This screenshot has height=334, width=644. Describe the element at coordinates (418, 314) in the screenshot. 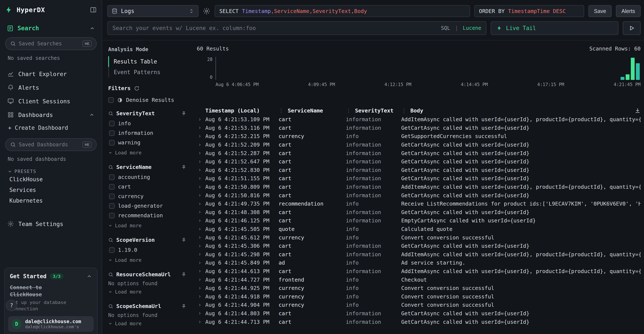

I see `table-row: Aug 6 4:21:44.803 PM cart information Ge…` at that location.